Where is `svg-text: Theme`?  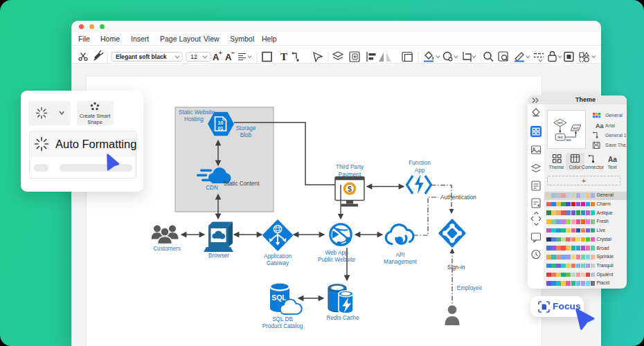
svg-text: Theme is located at coordinates (557, 167).